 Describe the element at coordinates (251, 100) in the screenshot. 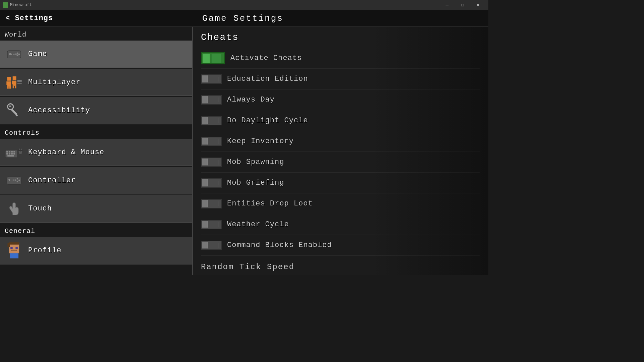

I see `always-day-label: Always Day` at that location.